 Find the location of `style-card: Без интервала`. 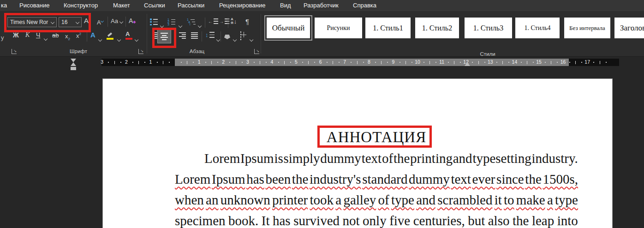

style-card: Без интервала is located at coordinates (587, 28).